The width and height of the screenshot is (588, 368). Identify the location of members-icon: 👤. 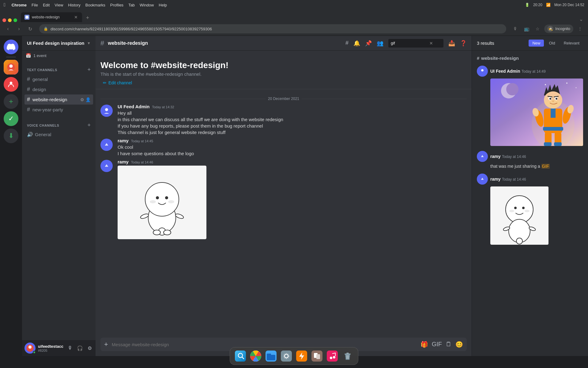
(88, 100).